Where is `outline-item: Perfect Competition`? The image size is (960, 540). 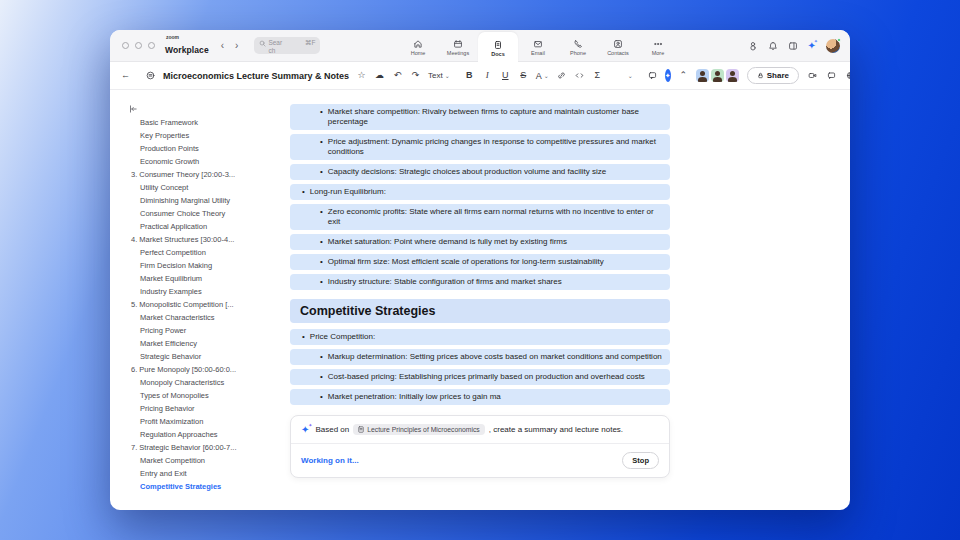 outline-item: Perfect Competition is located at coordinates (207, 252).